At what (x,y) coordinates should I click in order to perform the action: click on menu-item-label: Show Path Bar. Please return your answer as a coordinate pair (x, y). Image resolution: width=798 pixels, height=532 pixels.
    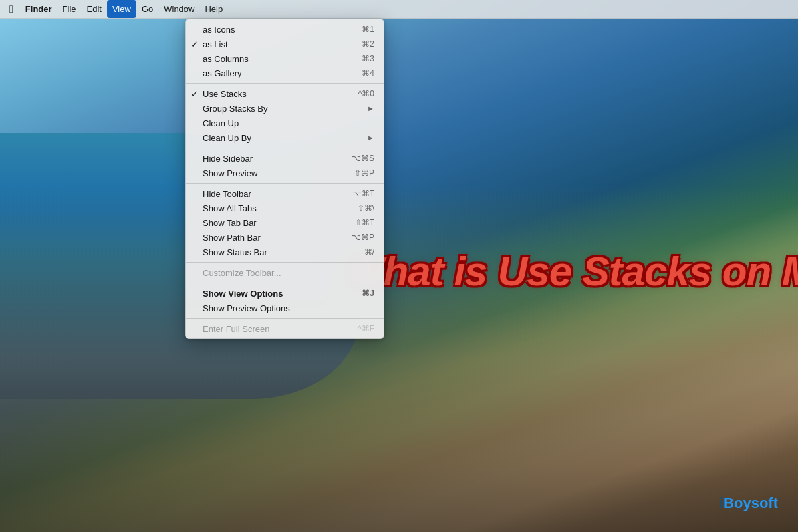
    Looking at the image, I should click on (231, 238).